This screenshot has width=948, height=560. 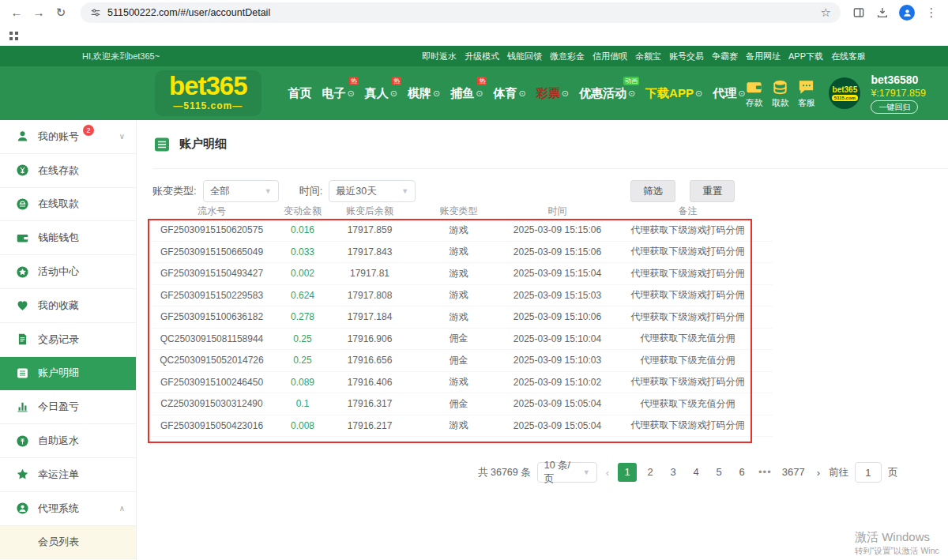 I want to click on nav-item-agent: 代理⊙, so click(x=728, y=93).